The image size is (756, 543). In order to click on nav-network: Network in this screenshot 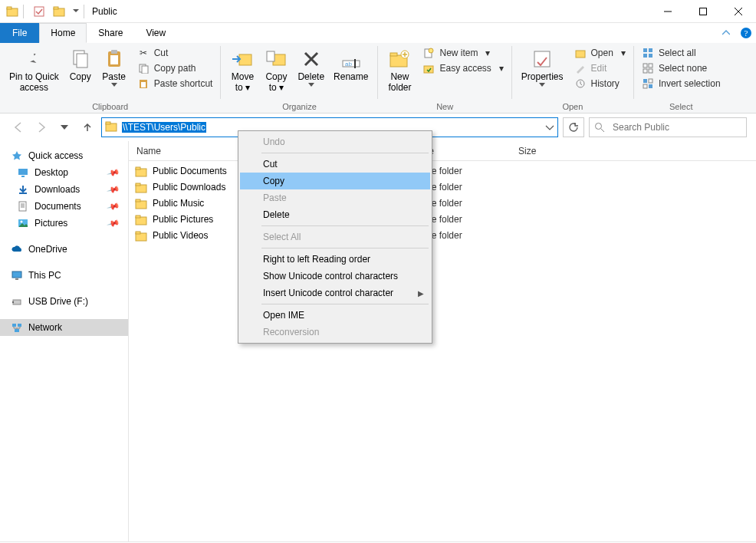, I will do `click(64, 327)`.